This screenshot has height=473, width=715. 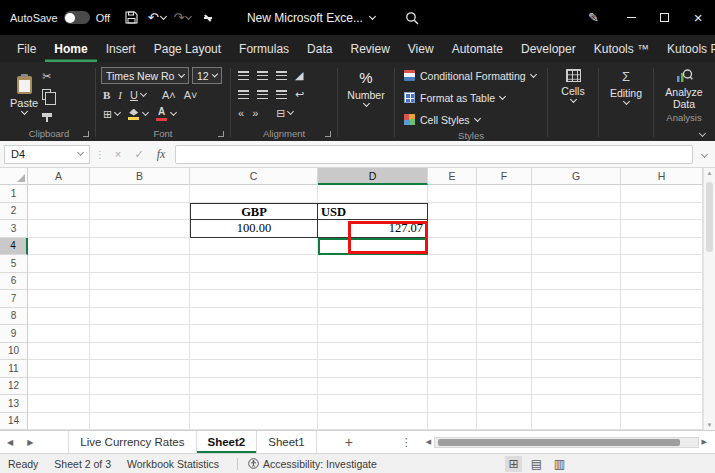 What do you see at coordinates (262, 94) in the screenshot?
I see `align-center-button` at bounding box center [262, 94].